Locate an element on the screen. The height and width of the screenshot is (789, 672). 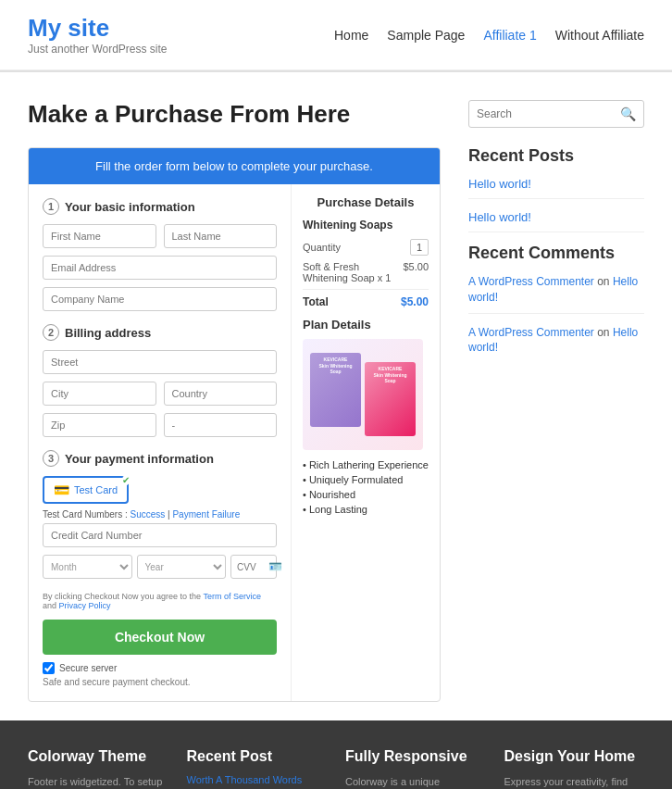
footer-col3-text: Colorway is a unique responsive WordPres… is located at coordinates (416, 782).